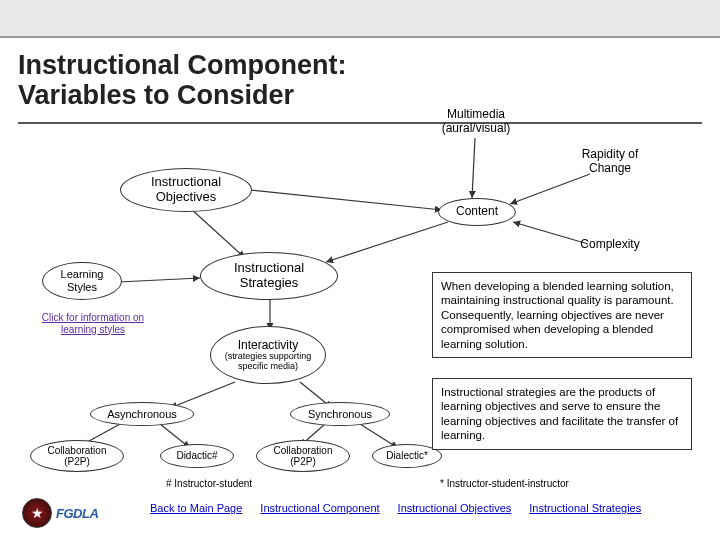 This screenshot has height=540, width=720. What do you see at coordinates (455, 508) in the screenshot?
I see `nav-objectives: Instructional Objectives` at bounding box center [455, 508].